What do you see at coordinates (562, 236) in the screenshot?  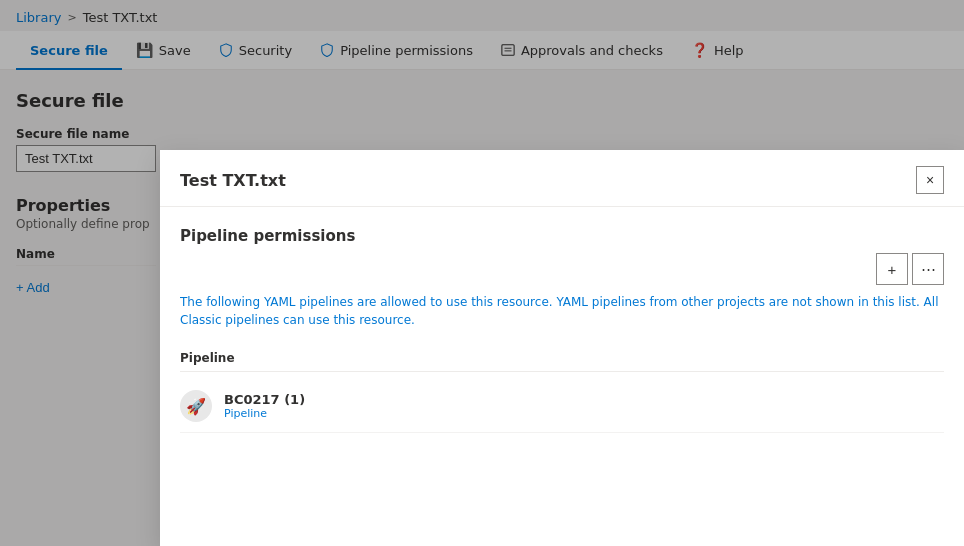 I see `pipeline-permissions-title: Pipeline permissions` at bounding box center [562, 236].